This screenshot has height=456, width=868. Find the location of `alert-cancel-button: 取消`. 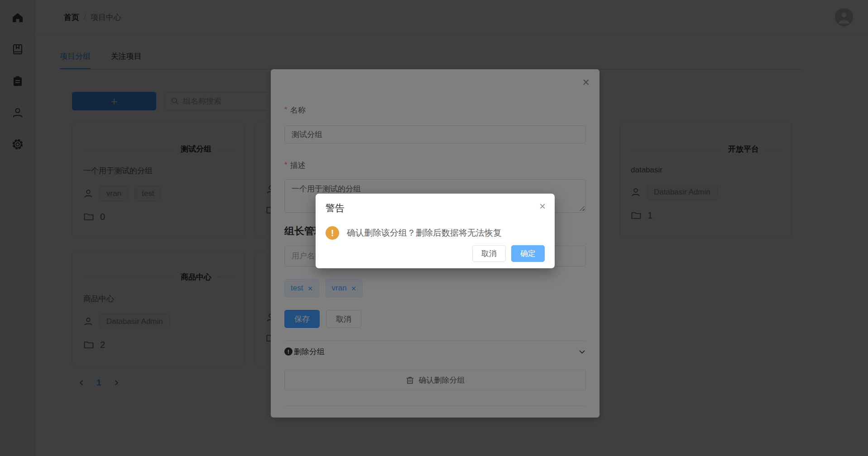

alert-cancel-button: 取消 is located at coordinates (489, 253).